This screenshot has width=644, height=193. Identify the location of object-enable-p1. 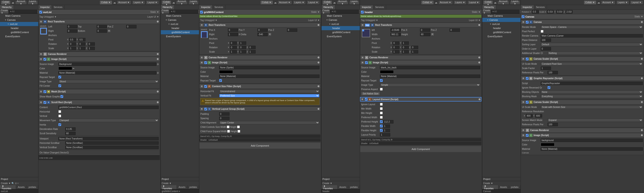
(41, 12).